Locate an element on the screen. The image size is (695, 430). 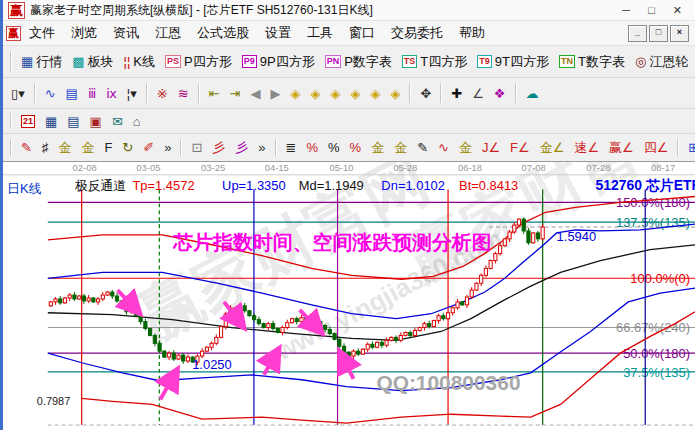
scale-tool-button: ≣ is located at coordinates (292, 148).